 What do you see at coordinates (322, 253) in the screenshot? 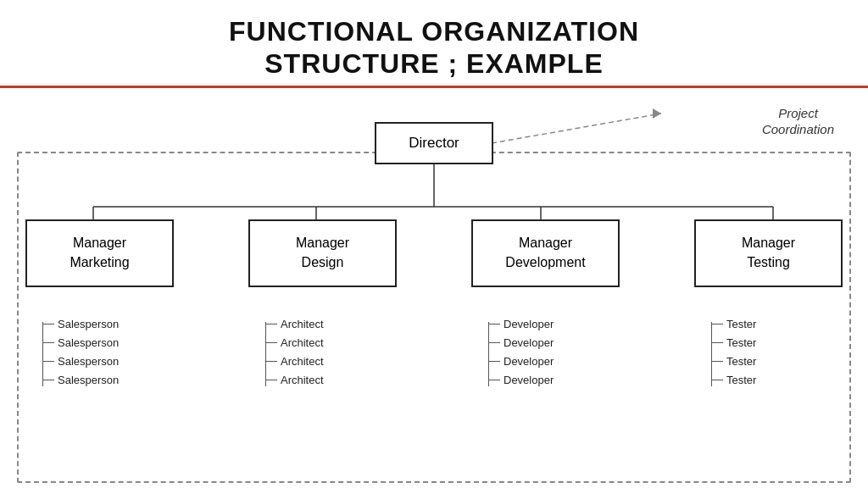
I see `manager-design-box: Manager Design` at bounding box center [322, 253].